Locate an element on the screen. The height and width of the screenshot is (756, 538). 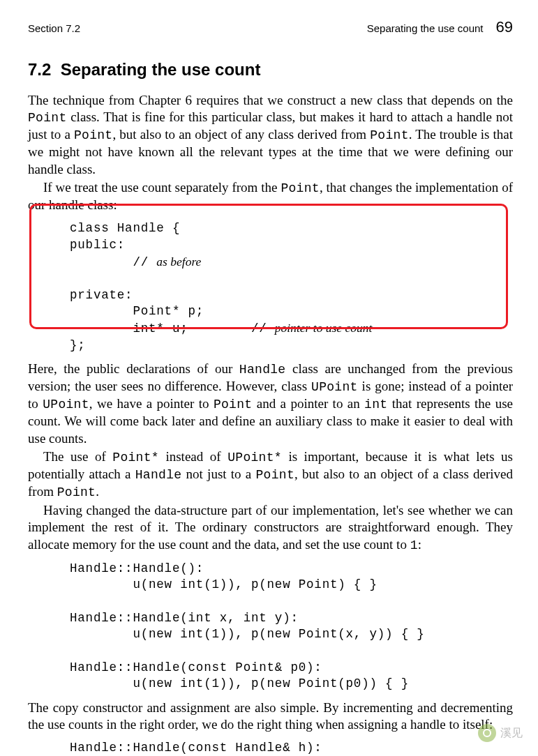
paragraph-2: If we treat the use count separately fro… is located at coordinates (271, 197).